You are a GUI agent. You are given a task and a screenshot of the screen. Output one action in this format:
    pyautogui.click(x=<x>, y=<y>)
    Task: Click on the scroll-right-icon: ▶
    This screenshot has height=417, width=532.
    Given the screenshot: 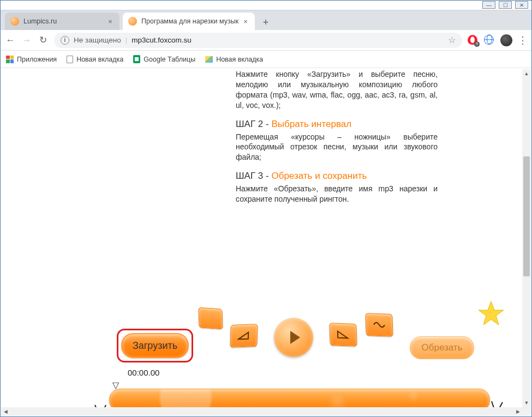 What is the action you would take?
    pyautogui.click(x=518, y=412)
    